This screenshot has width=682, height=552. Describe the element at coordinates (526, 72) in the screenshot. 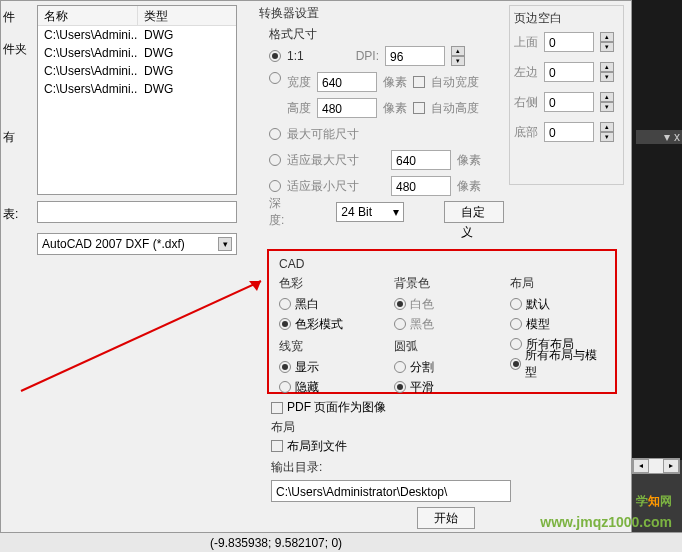

I see `margin-left-label: 左边` at that location.